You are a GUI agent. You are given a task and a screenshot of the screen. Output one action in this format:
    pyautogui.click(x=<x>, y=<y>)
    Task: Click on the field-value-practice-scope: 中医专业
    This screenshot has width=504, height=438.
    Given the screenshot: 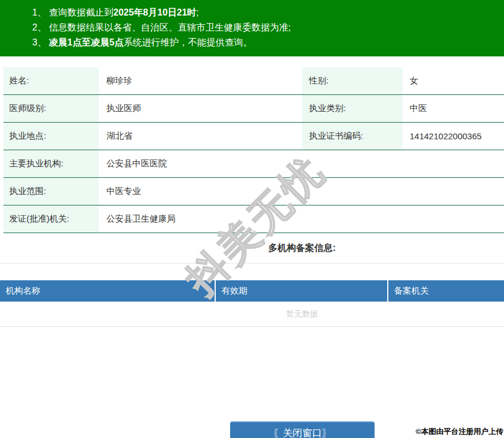 What is the action you would take?
    pyautogui.click(x=301, y=191)
    